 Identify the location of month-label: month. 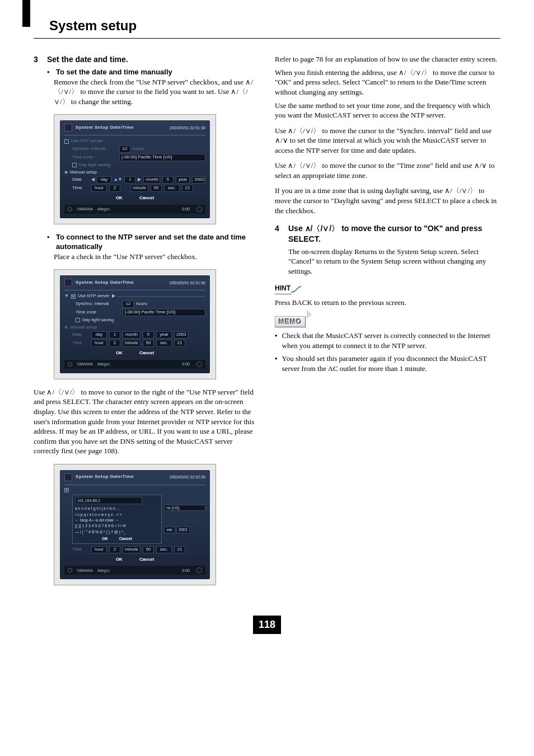
(132, 335).